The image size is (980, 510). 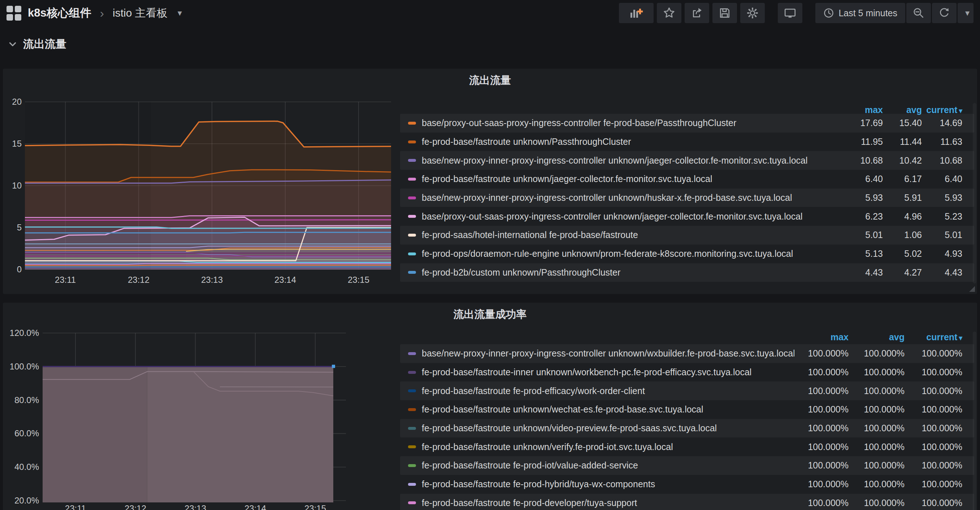 I want to click on time-controls: Last 5 minutes ▾, so click(x=894, y=13).